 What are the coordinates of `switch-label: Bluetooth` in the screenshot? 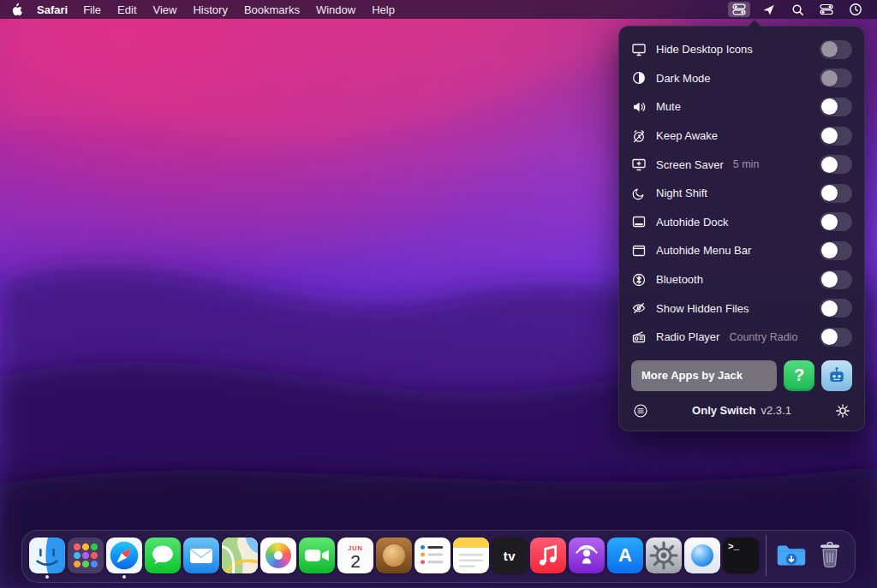 It's located at (680, 279).